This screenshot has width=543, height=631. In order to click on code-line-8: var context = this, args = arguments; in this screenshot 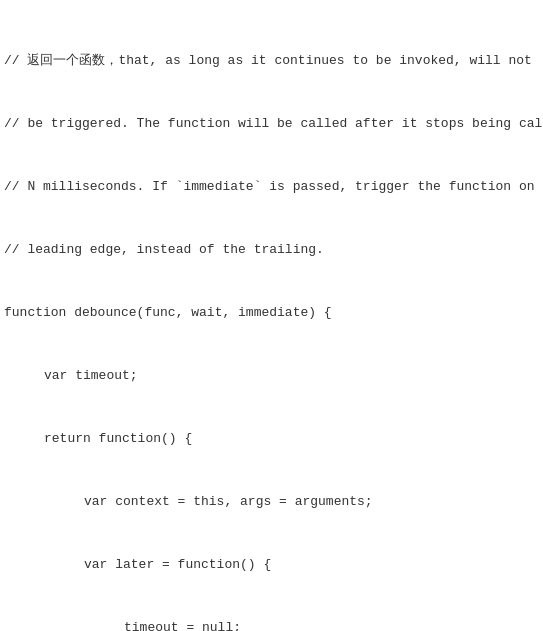, I will do `click(272, 502)`.